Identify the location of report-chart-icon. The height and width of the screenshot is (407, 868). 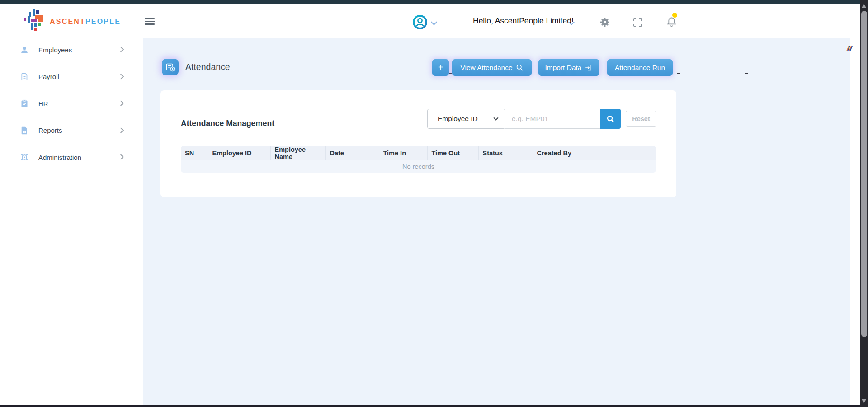
(24, 131).